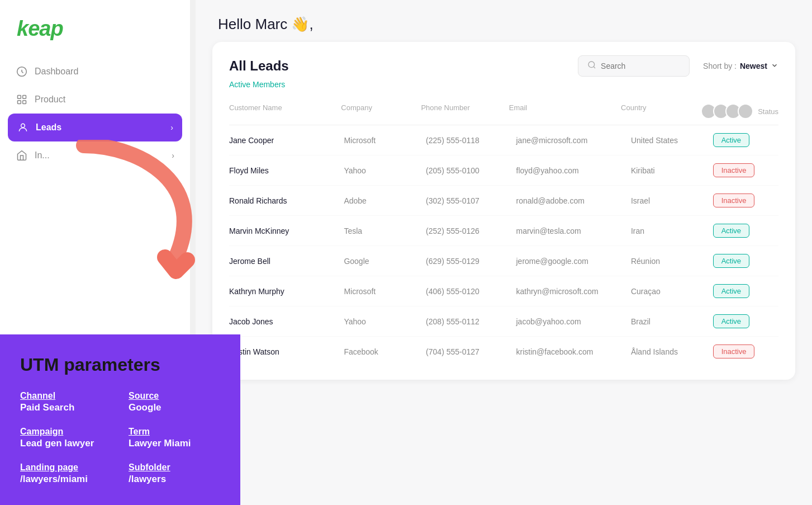 The width and height of the screenshot is (812, 505). What do you see at coordinates (66, 396) in the screenshot?
I see `utm-field-label: Channel` at bounding box center [66, 396].